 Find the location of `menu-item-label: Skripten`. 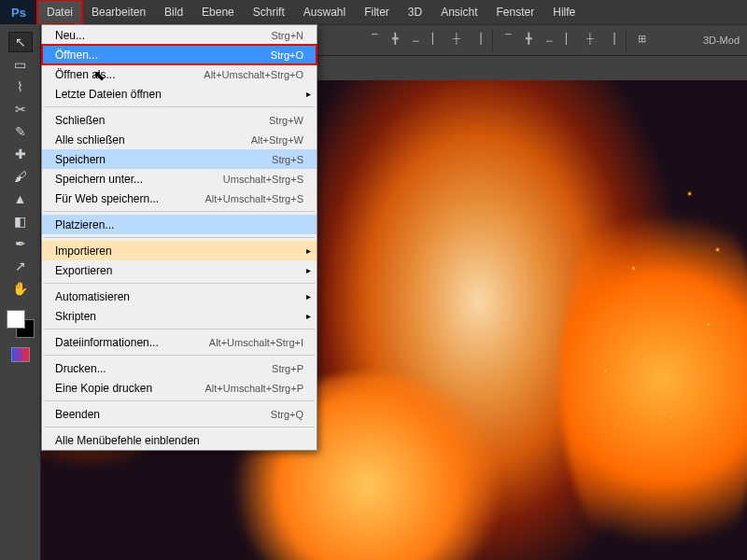

menu-item-label: Skripten is located at coordinates (76, 316).